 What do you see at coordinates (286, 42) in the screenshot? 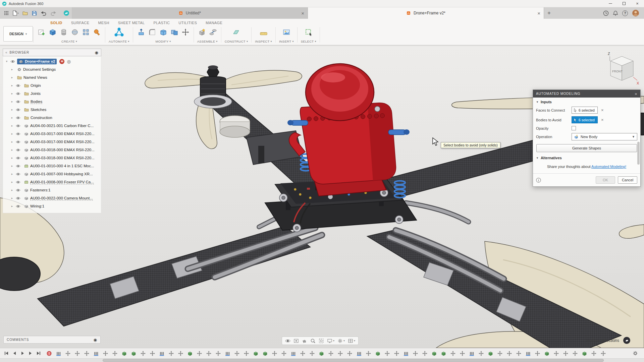
I see `ribbon-group-dropdown: INSERT▾` at bounding box center [286, 42].